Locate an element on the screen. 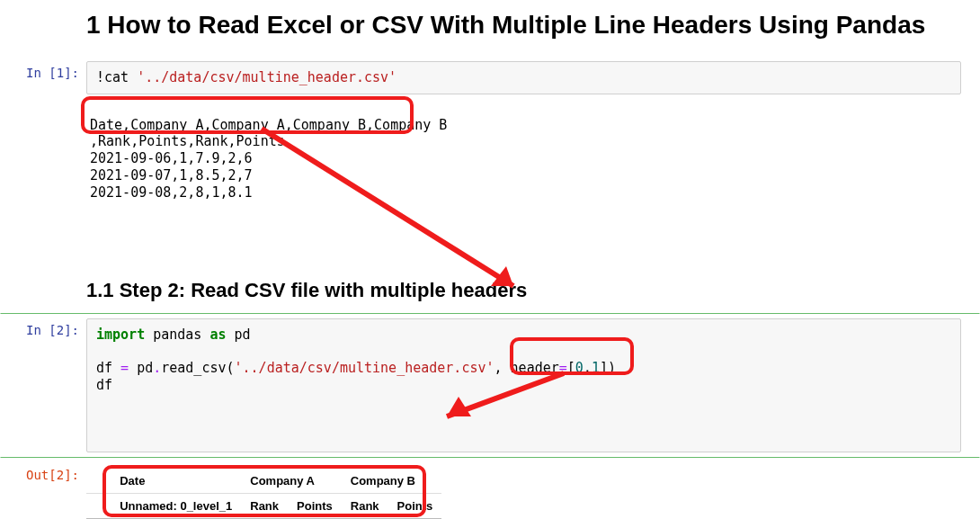 This screenshot has height=519, width=980. out1-l0: Date,Company A,Company A,Company B,Compa… is located at coordinates (268, 125).